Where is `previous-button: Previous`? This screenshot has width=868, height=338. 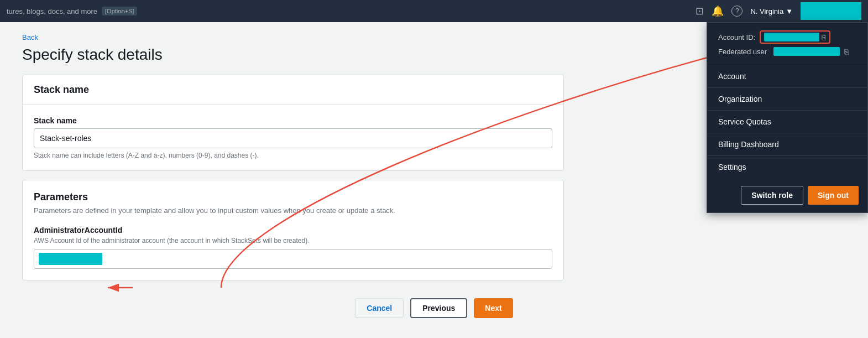
previous-button: Previous is located at coordinates (439, 308).